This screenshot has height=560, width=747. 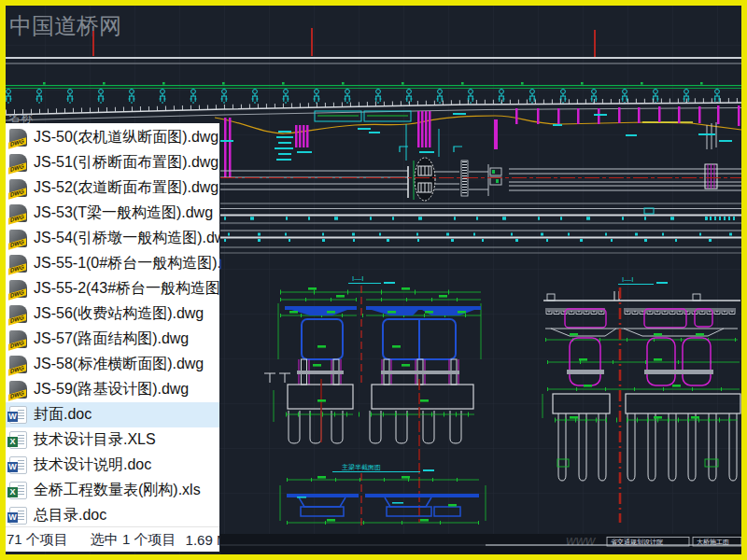 I want to click on file-name: 技术设计说明.doc, so click(x=92, y=465).